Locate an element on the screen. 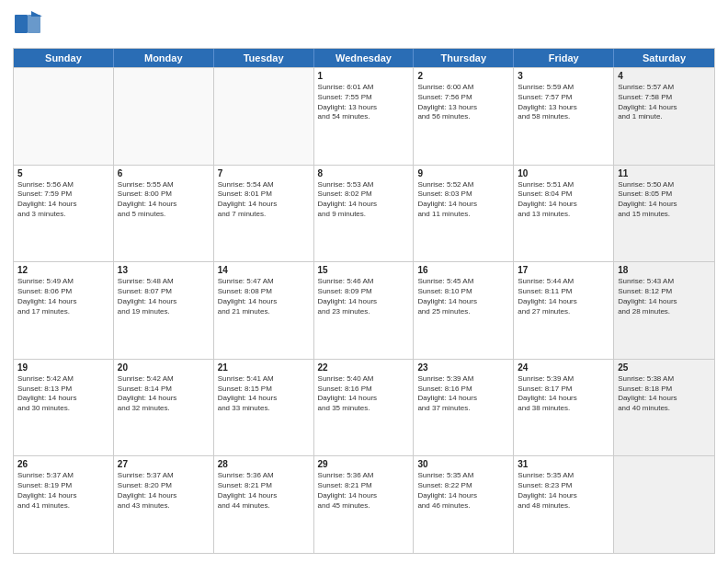 This screenshot has width=728, height=563. cell-info-line: Sunrise: 5:49 AM is located at coordinates (63, 282).